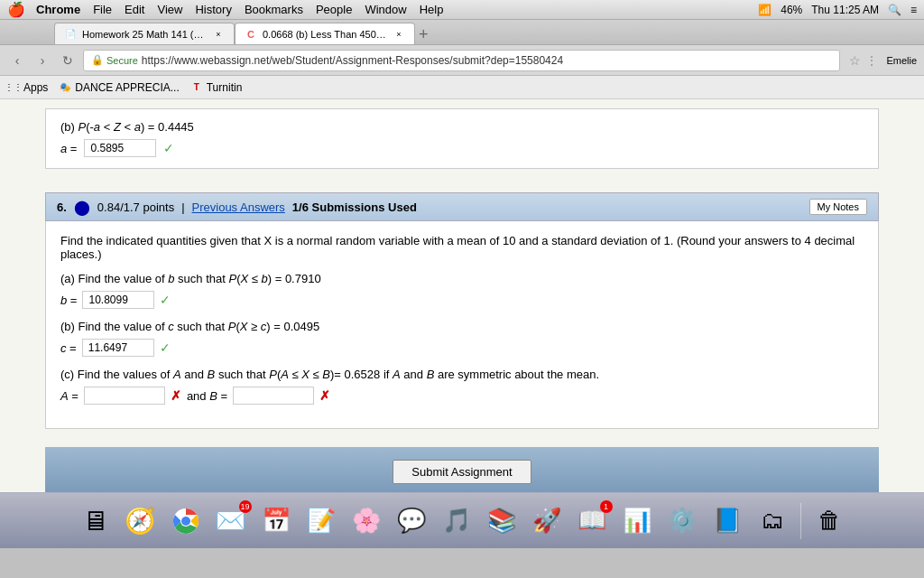  Describe the element at coordinates (462, 300) in the screenshot. I see `q6-part-a-answer: b = ✓` at that location.